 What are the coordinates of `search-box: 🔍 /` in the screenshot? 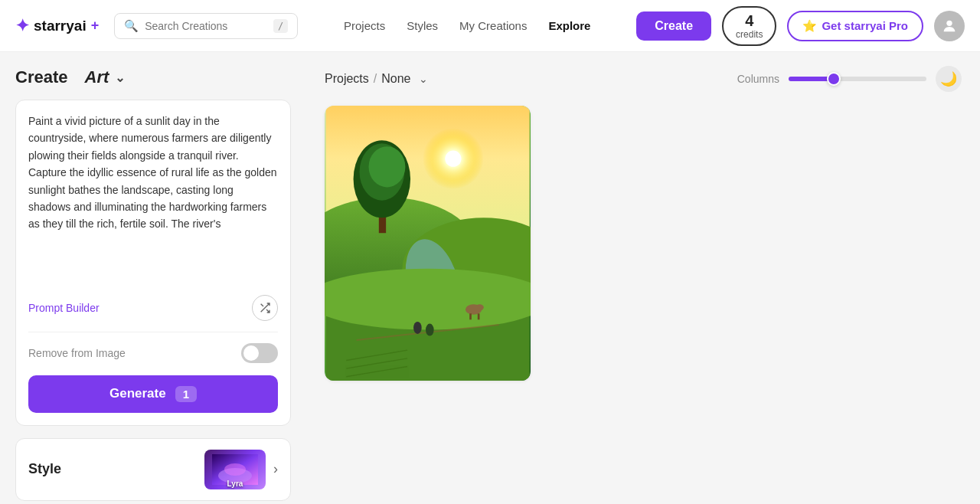 It's located at (206, 26).